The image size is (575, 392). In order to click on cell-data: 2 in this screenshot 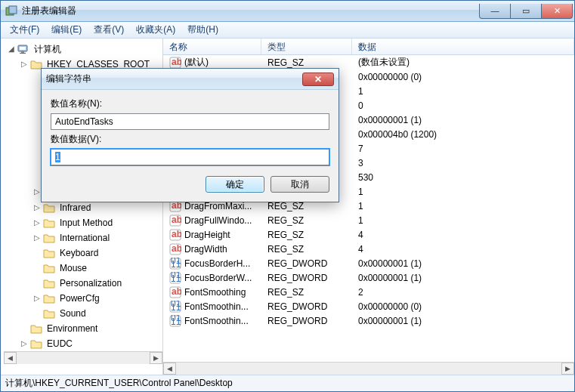, I will do `click(463, 292)`.